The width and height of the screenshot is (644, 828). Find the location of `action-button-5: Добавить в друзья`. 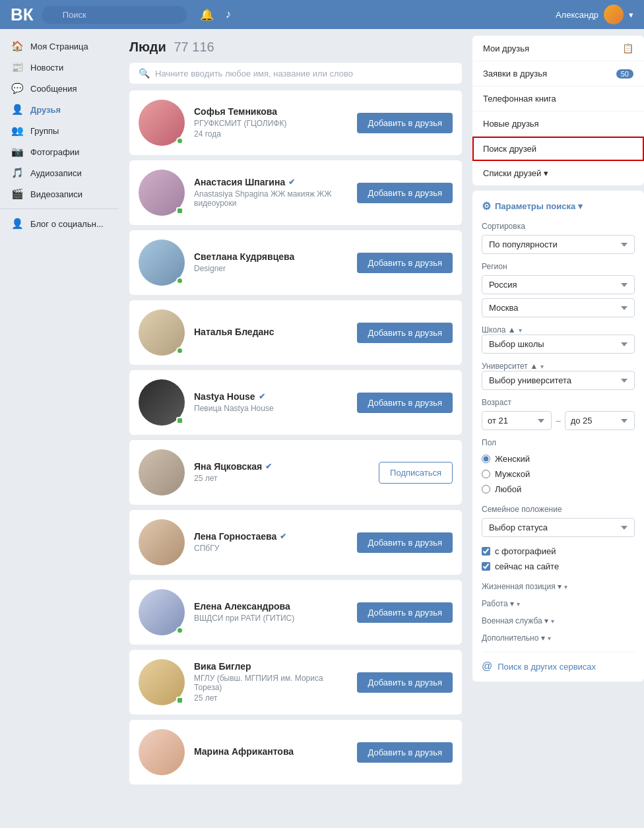

action-button-5: Добавить в друзья is located at coordinates (405, 402).